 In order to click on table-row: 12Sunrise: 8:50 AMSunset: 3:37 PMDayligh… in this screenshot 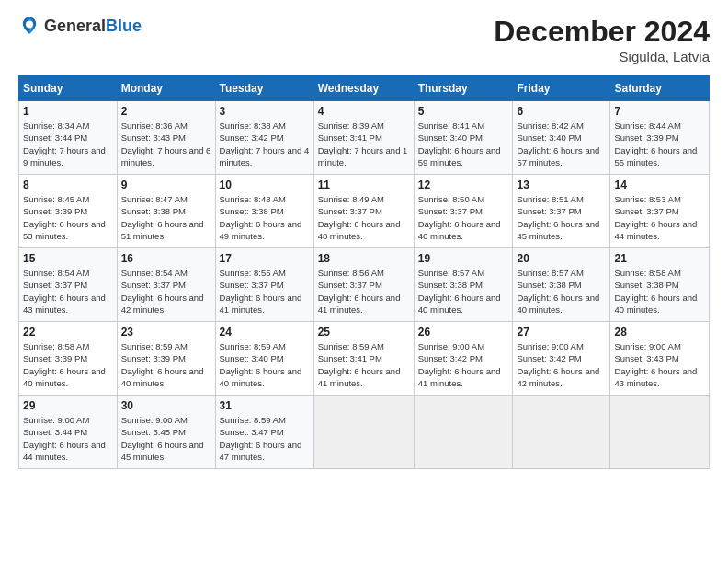, I will do `click(463, 212)`.